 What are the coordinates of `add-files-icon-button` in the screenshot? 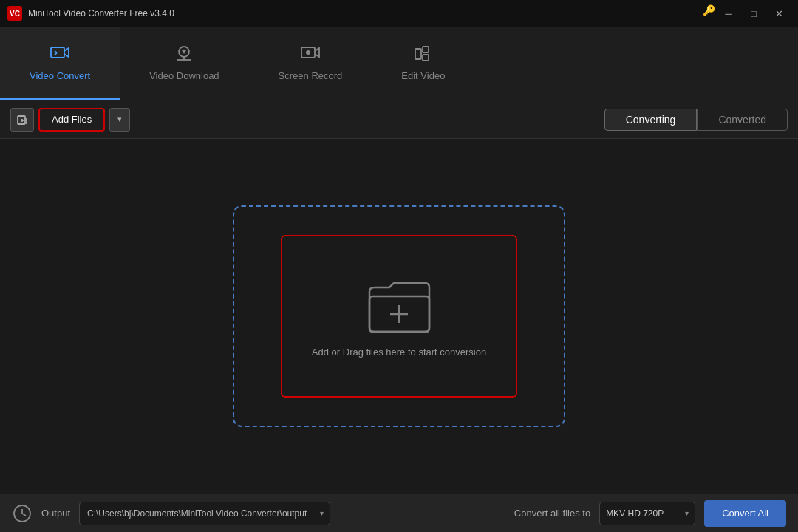 It's located at (22, 120).